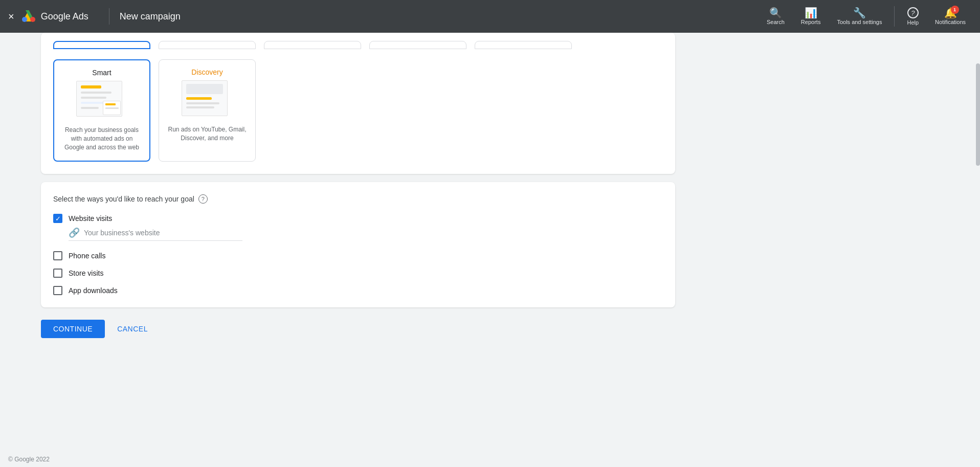  I want to click on notification-badge-container: 🔔 1, so click(950, 13).